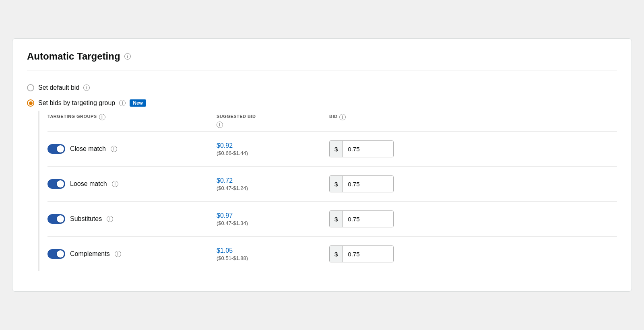 The width and height of the screenshot is (644, 330). What do you see at coordinates (368, 149) in the screenshot?
I see `bid-input-close_match` at bounding box center [368, 149].